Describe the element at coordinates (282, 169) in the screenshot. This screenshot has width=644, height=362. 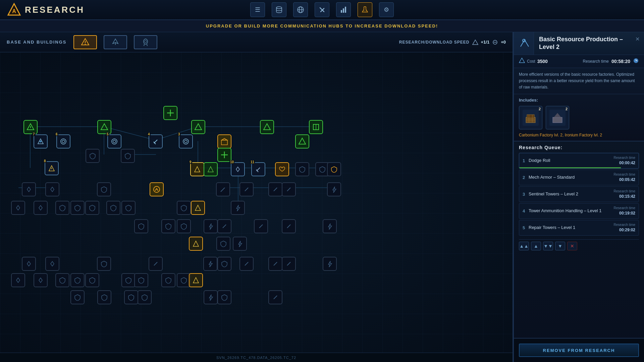
I see `node-heart-queued` at that location.